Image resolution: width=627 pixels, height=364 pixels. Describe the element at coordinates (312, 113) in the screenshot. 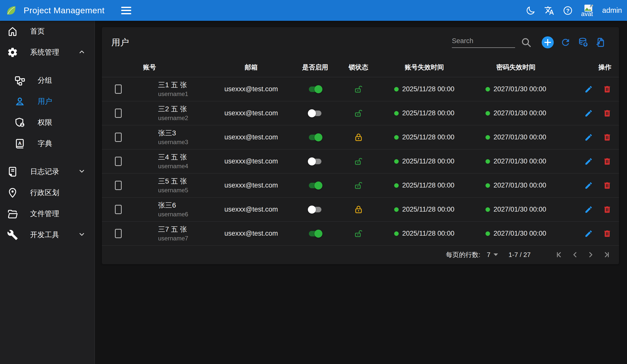

I see `toggle-thumb` at that location.